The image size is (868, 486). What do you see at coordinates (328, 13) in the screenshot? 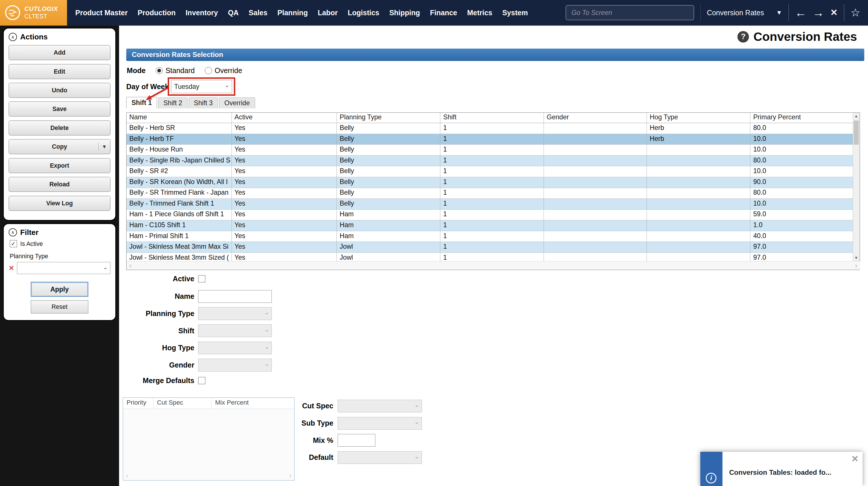
I see `menu-item-labor: Labor` at bounding box center [328, 13].